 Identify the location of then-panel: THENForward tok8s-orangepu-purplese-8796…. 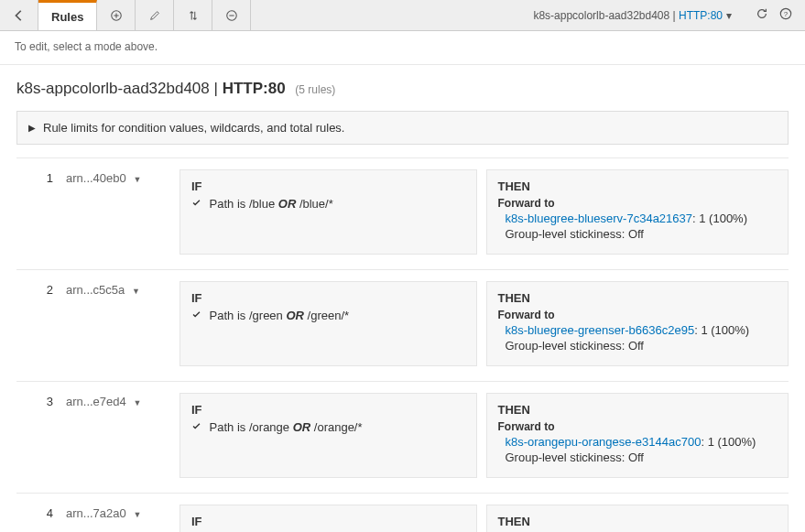
(637, 518).